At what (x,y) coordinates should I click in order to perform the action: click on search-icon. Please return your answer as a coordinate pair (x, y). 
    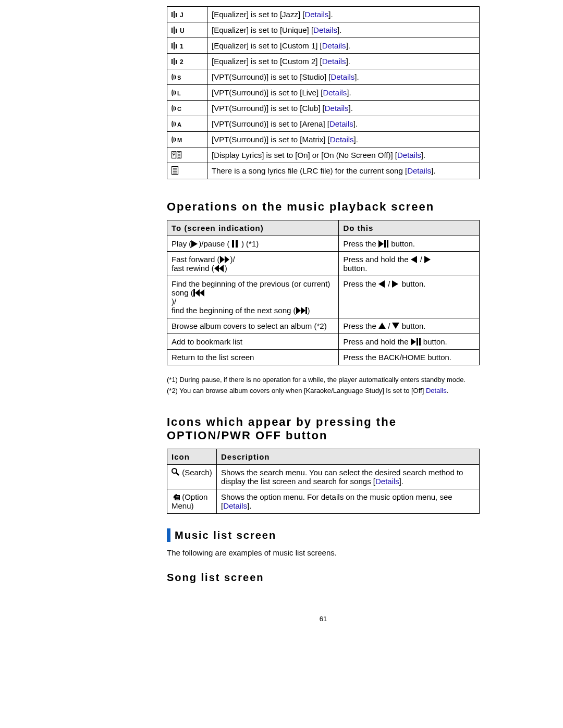
    Looking at the image, I should click on (176, 472).